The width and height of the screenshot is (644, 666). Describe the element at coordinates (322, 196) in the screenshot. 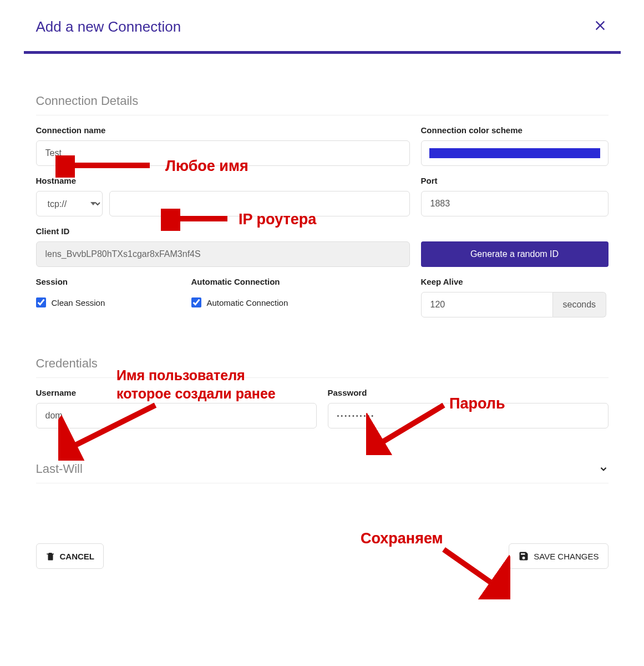

I see `row-hostname-port: Hostname tcp:// Port` at that location.